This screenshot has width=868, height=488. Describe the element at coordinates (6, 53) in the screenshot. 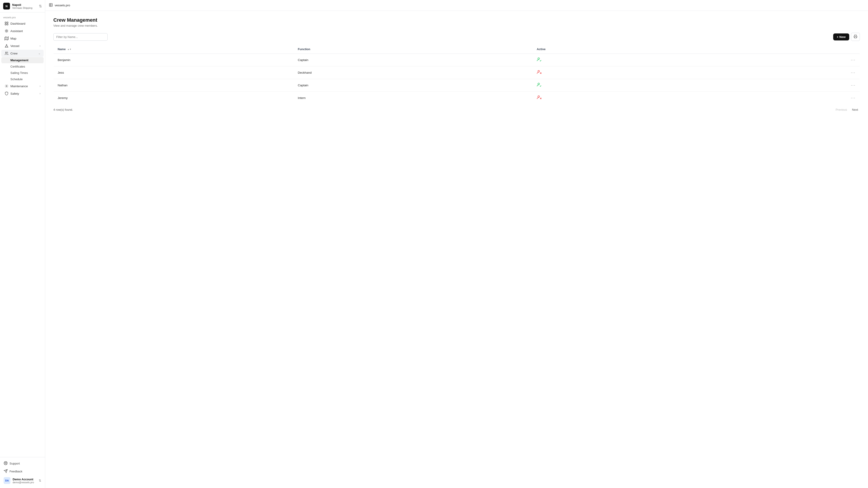

I see `crew-icon` at that location.